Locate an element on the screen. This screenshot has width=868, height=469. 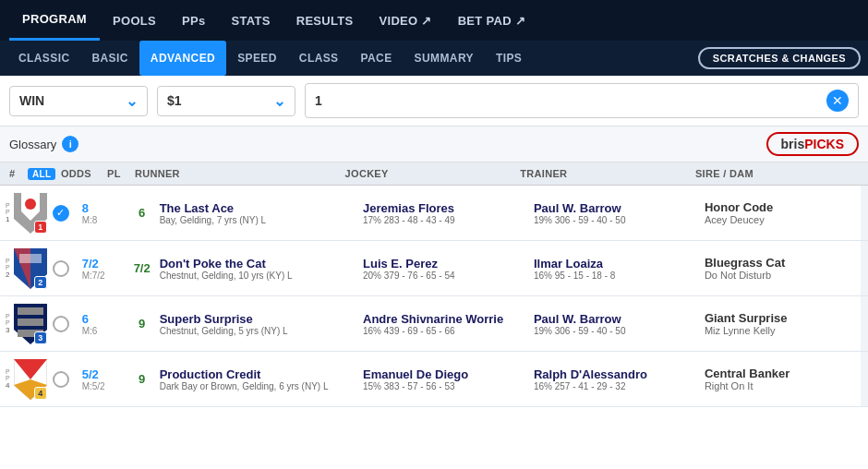
filter-row: WIN ⌄ $1 ⌄ 1 ✕ is located at coordinates (434, 102).